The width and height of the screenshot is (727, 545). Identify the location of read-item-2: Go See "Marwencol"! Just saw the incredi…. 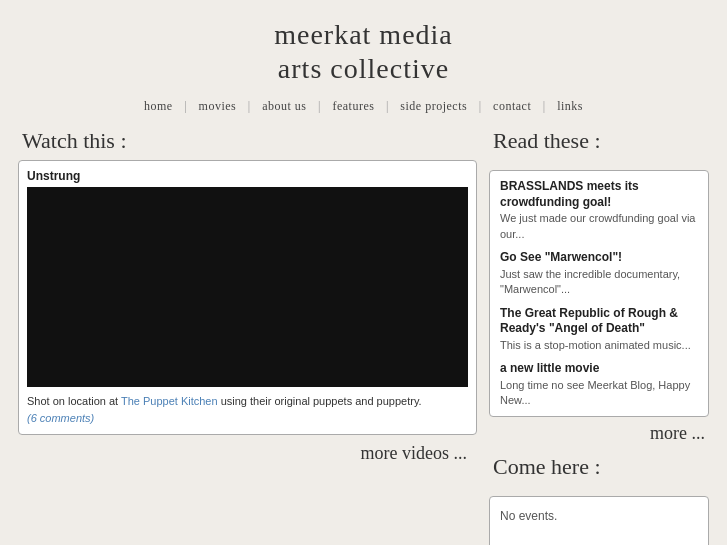
(599, 274).